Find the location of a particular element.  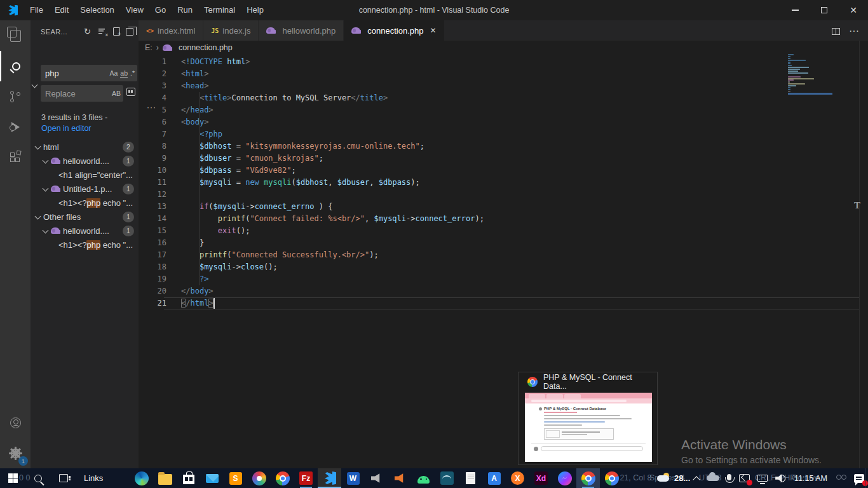

new-search-editor-icon is located at coordinates (117, 32).